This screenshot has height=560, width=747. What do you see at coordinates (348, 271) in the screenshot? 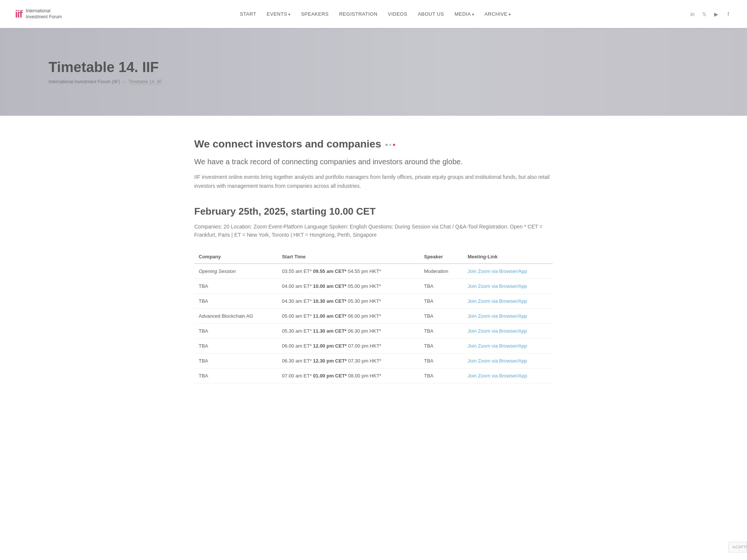
I see `table-cell-start-time: 03.55 am ET* 09.55 am CET* 04.55 pm HKT*` at bounding box center [348, 271].